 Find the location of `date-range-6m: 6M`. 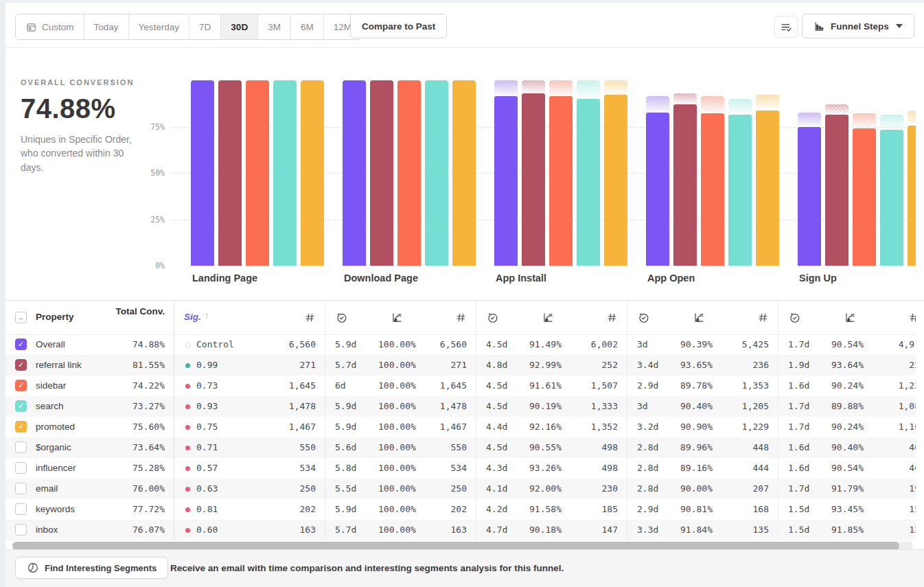

date-range-6m: 6M is located at coordinates (308, 27).